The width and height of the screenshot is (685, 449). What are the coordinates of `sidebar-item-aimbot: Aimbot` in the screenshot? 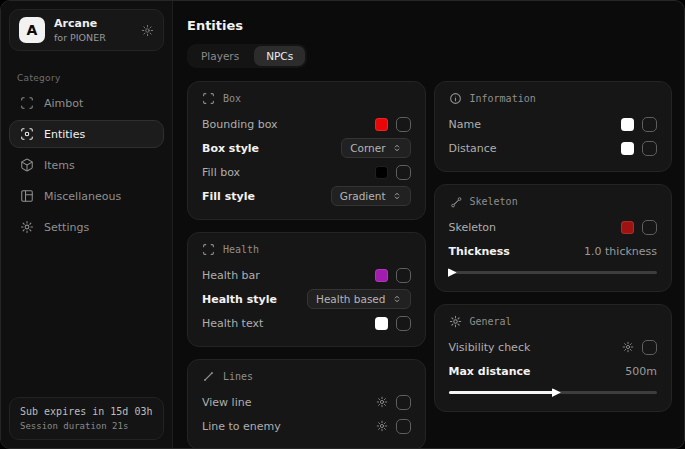 It's located at (86, 103).